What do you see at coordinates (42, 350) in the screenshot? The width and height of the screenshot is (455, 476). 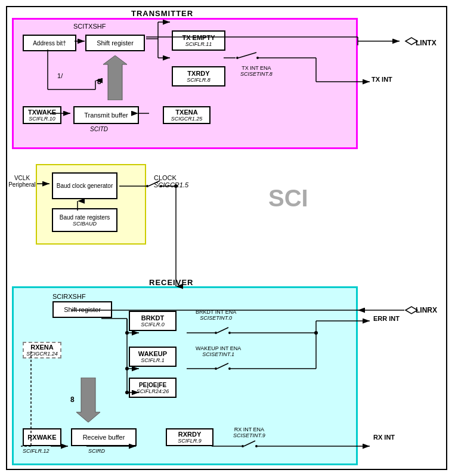 I see `rxena-box: RXENA SCIGCR1.24` at bounding box center [42, 350].